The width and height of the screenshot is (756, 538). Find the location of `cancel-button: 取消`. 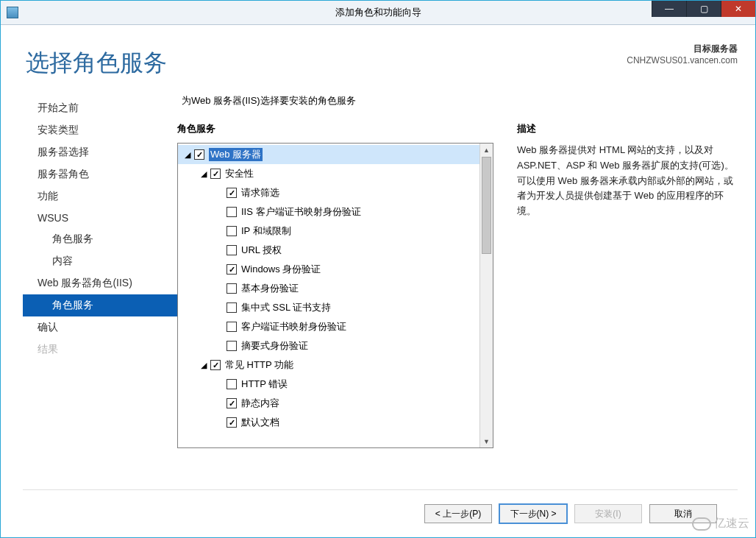

cancel-button: 取消 is located at coordinates (683, 514).